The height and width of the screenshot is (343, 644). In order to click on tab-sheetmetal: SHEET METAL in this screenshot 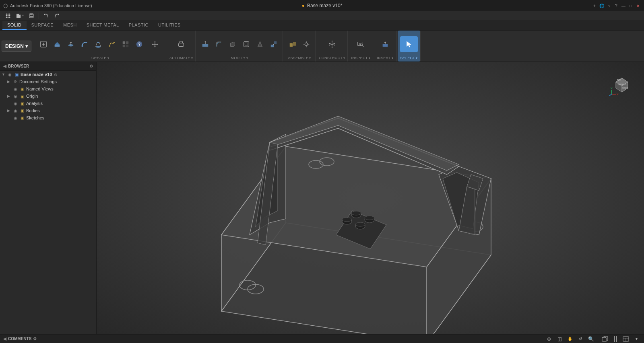, I will do `click(103, 25)`.